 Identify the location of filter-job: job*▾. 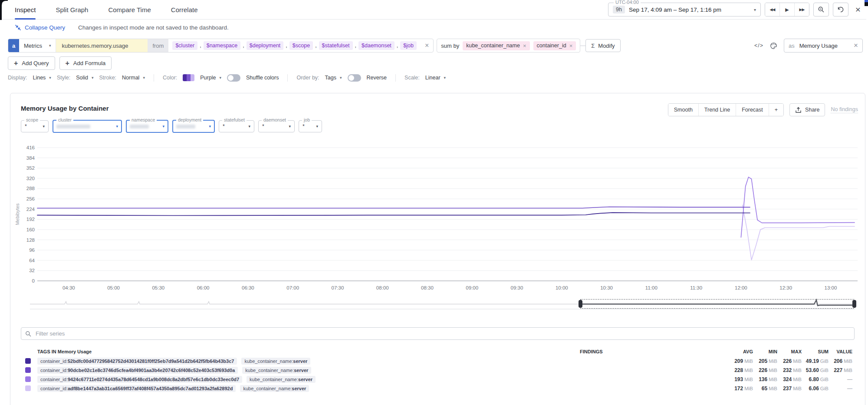
(310, 126).